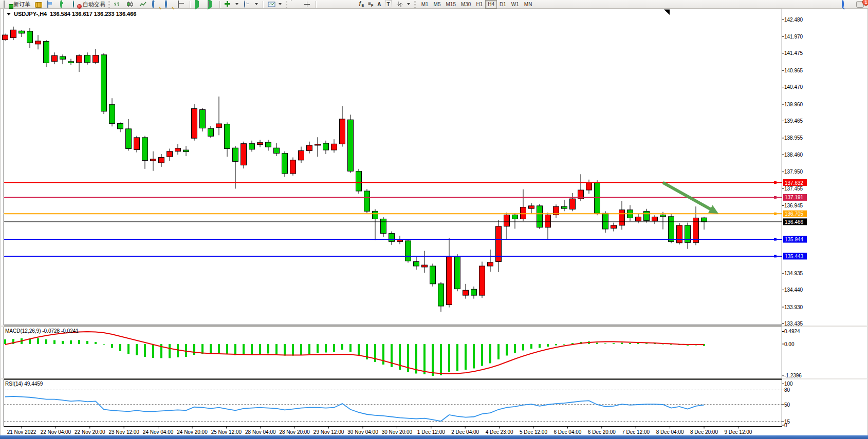  What do you see at coordinates (371, 4) in the screenshot?
I see `channel-icon: ≡F` at bounding box center [371, 4].